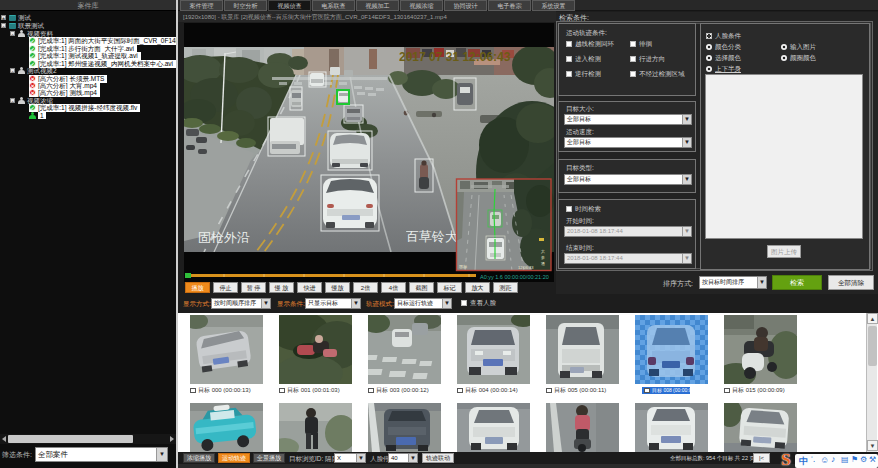  What do you see at coordinates (224, 238) in the screenshot?
I see `svg-text: 固枪外沿` at bounding box center [224, 238].